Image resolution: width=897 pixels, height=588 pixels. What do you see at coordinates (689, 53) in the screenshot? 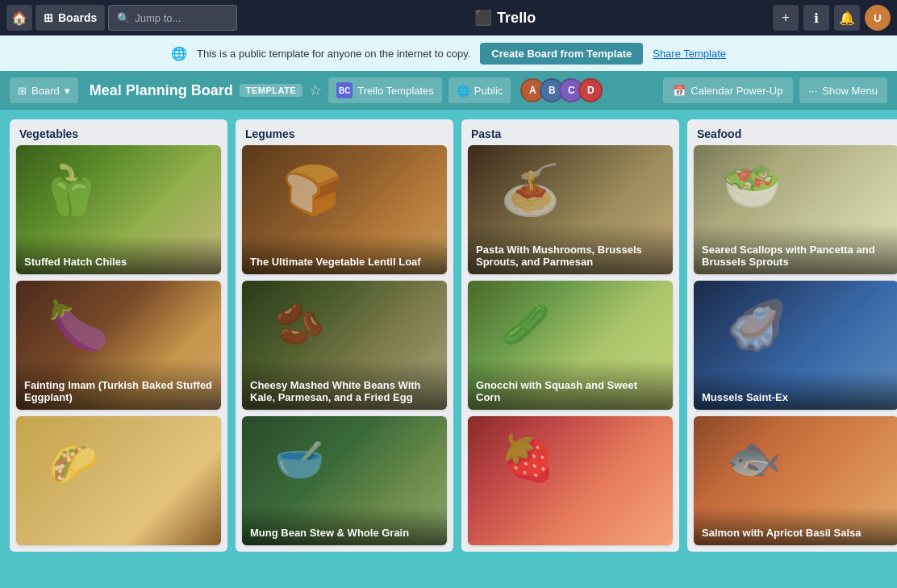
I see `share-template-button: Share Template` at bounding box center [689, 53].